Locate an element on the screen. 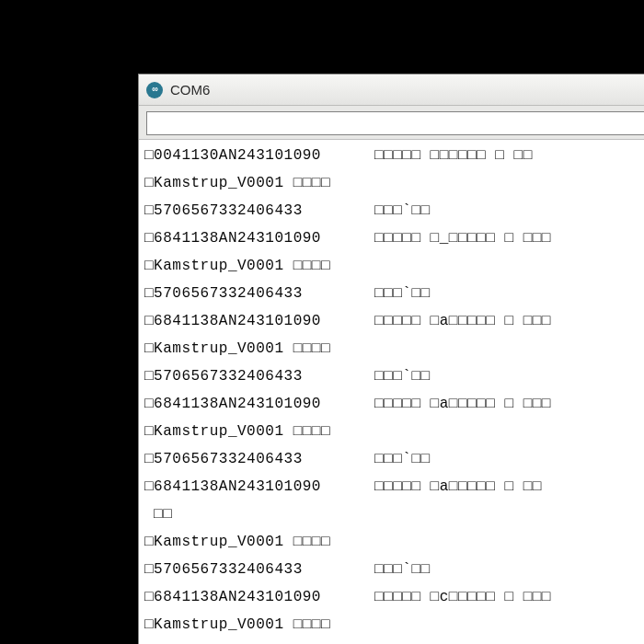  send-row is located at coordinates (392, 122).